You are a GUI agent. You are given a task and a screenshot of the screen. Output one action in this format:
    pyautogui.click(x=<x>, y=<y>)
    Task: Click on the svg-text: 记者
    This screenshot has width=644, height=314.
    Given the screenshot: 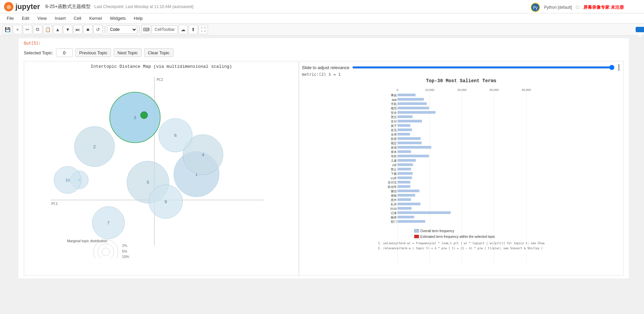 What is the action you would take?
    pyautogui.click(x=394, y=213)
    